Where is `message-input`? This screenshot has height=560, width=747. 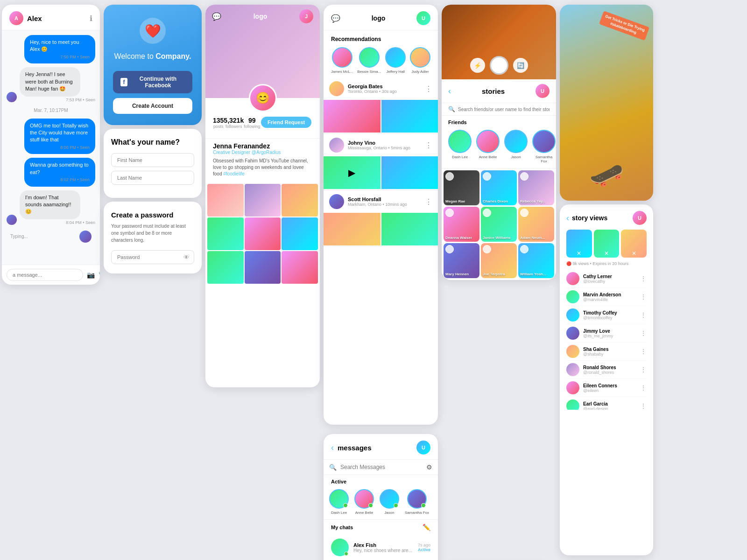 message-input is located at coordinates (45, 275).